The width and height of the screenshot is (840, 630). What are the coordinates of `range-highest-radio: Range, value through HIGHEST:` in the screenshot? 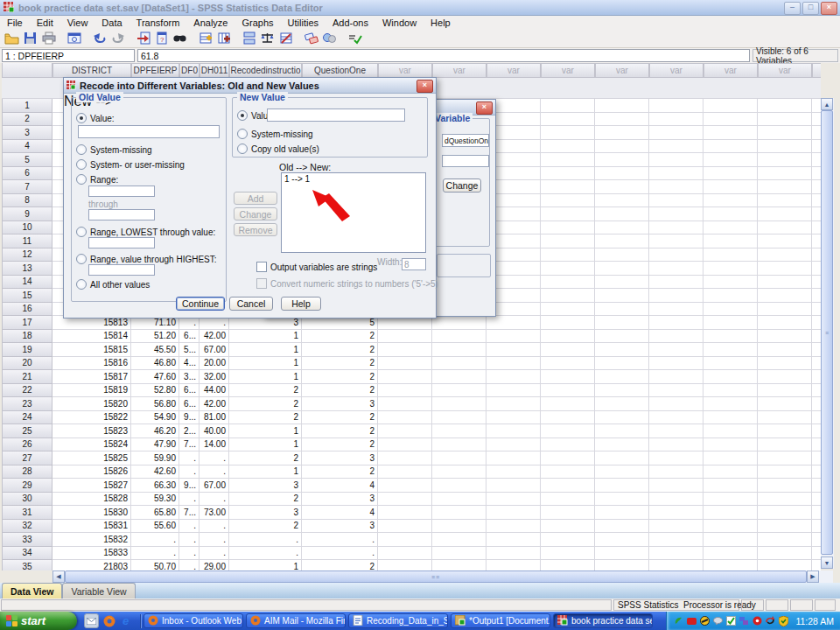 It's located at (147, 259).